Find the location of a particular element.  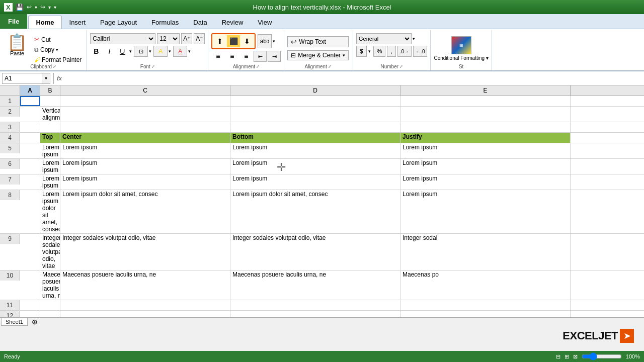

normal-view-icon: ⊟ is located at coordinates (558, 357).